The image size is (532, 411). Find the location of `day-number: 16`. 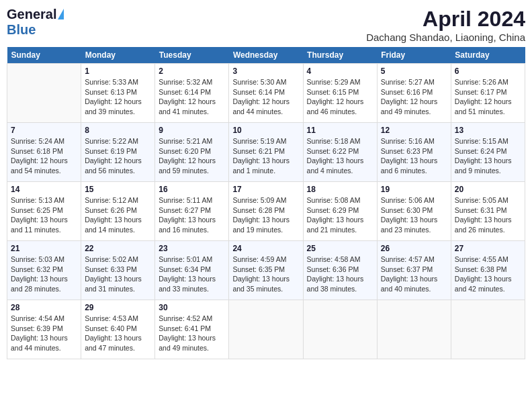

day-number: 16 is located at coordinates (192, 189).